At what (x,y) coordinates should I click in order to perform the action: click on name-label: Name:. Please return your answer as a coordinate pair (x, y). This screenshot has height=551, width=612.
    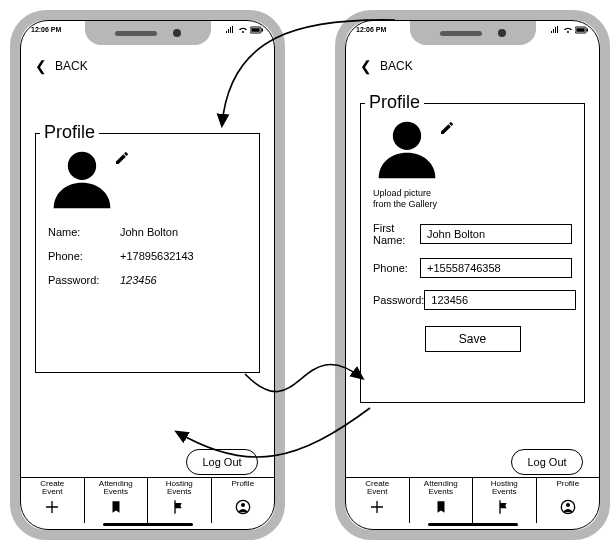
    Looking at the image, I should click on (84, 232).